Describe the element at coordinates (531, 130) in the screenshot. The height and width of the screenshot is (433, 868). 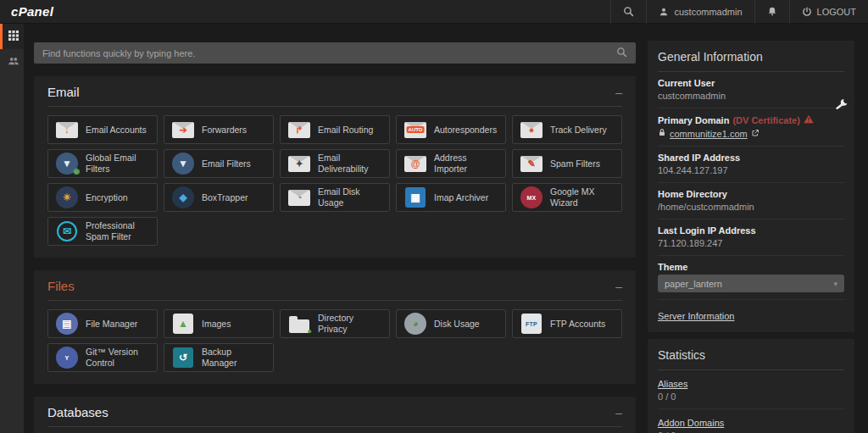
I see `track-delivery-icon: ●` at that location.